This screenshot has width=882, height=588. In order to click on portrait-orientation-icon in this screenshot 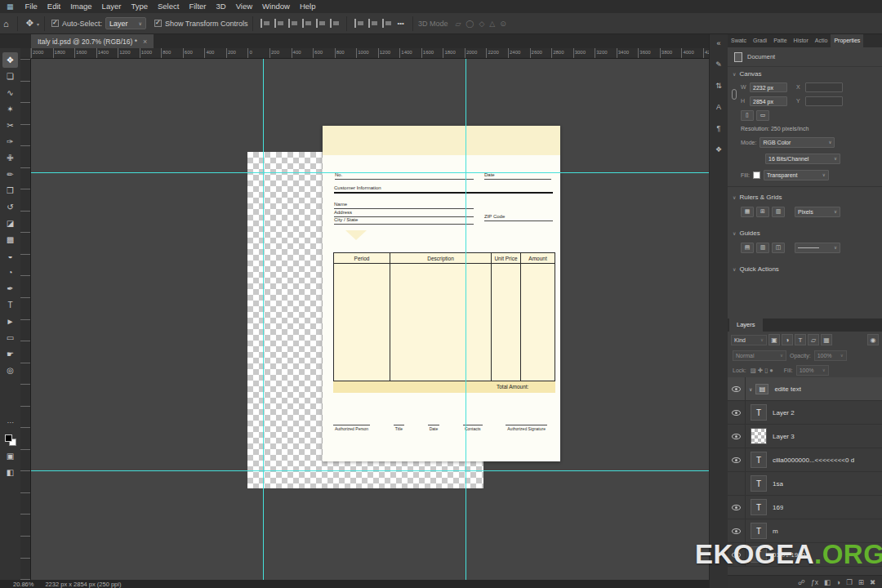, I will do `click(747, 116)`.